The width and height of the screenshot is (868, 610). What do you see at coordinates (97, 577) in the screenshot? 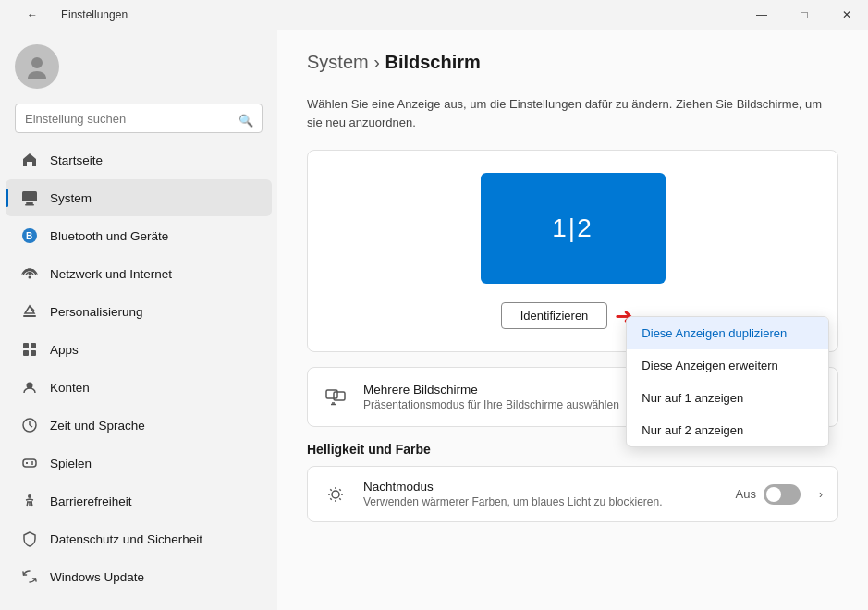
I see `sidebar-label-windows-update: Windows Update` at bounding box center [97, 577].